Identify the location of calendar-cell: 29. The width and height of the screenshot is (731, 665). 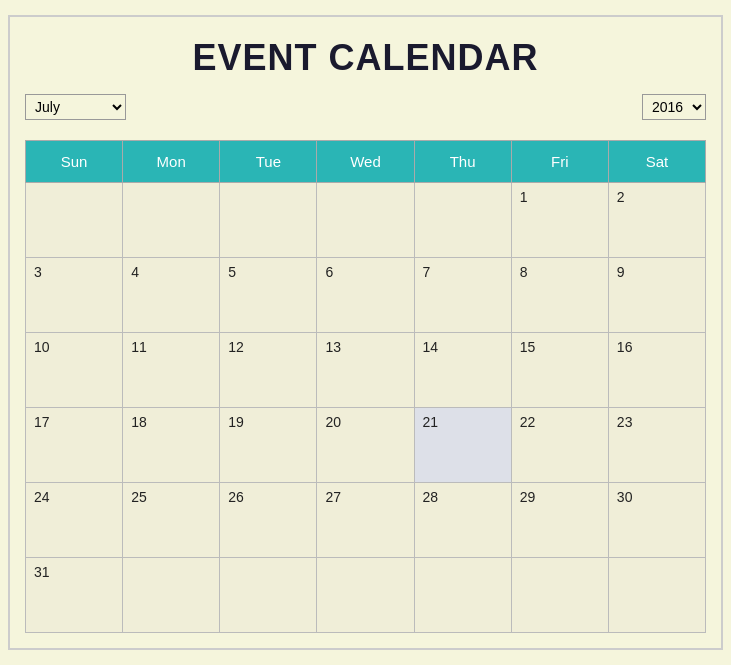
(560, 520).